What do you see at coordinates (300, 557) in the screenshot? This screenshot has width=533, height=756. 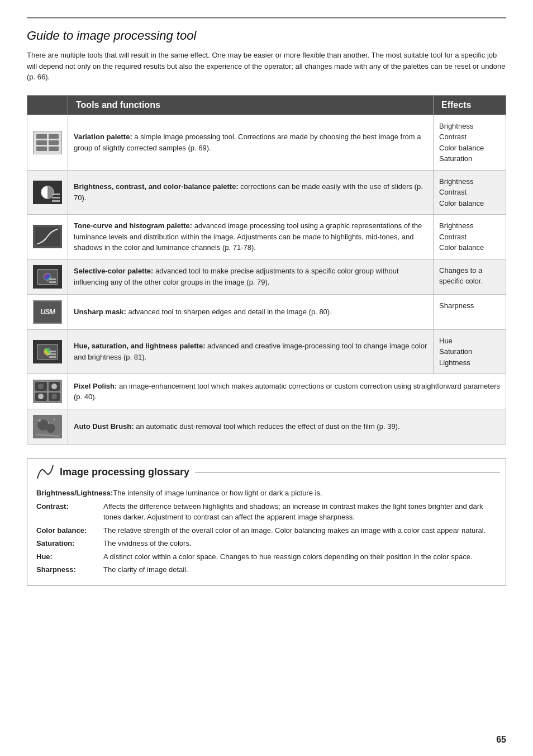 I see `glossary-definition: A distinct color within a color space. C…` at bounding box center [300, 557].